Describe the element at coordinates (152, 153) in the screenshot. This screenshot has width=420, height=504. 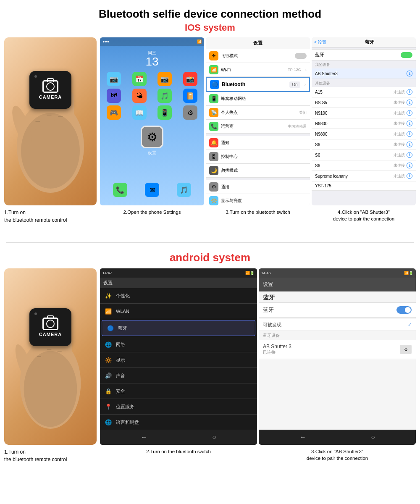
I see `settings-label-below: 设置` at that location.